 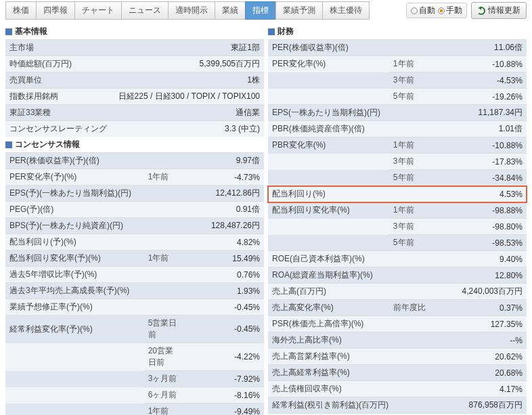 What do you see at coordinates (187, 11) in the screenshot?
I see `tabs: 株価四季報チャートニュース適時開示業績指標業績予測株主優待` at bounding box center [187, 11].